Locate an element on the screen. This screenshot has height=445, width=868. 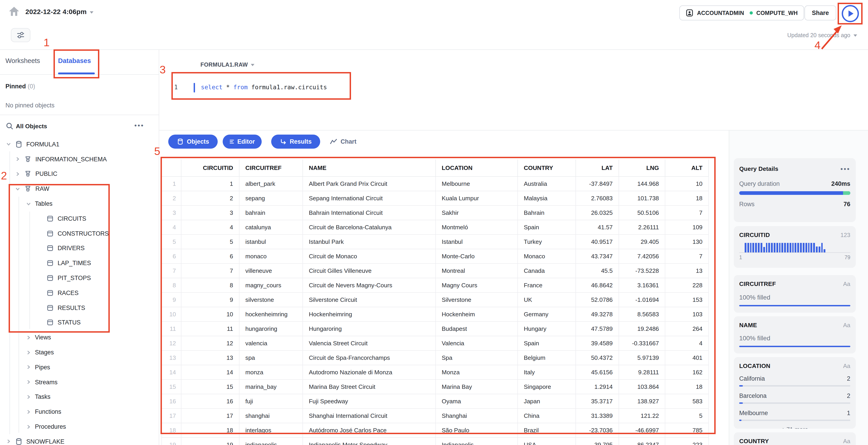
tree-item-circuits: CIRCUITS is located at coordinates (80, 219).